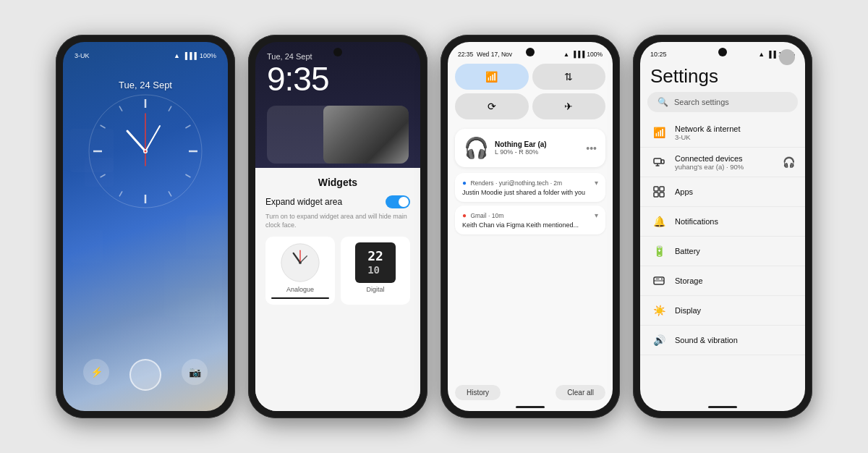 The width and height of the screenshot is (868, 453). Describe the element at coordinates (569, 106) in the screenshot. I see `airplane-tile: ✈` at that location.